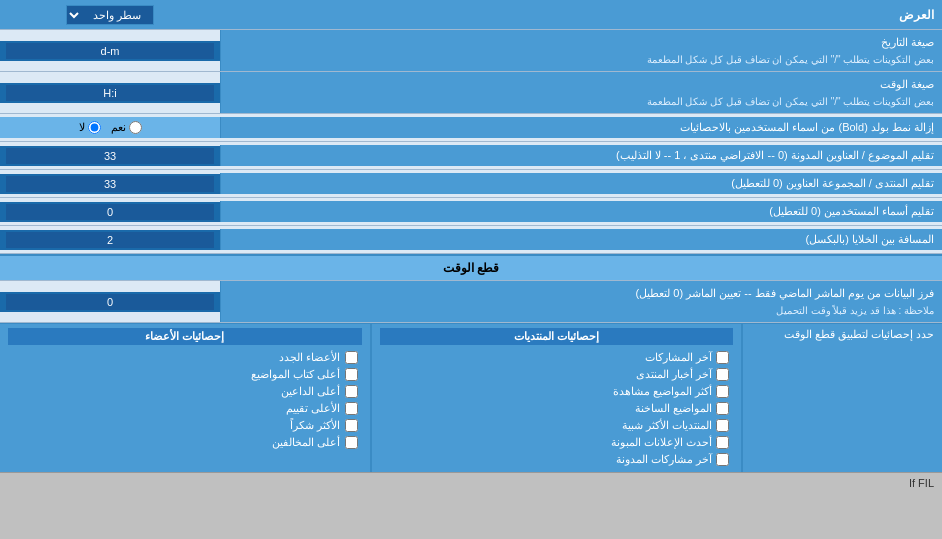 The image size is (942, 539). What do you see at coordinates (185, 408) in the screenshot?
I see `cb-top-rated: الأعلى تقييم` at bounding box center [185, 408].